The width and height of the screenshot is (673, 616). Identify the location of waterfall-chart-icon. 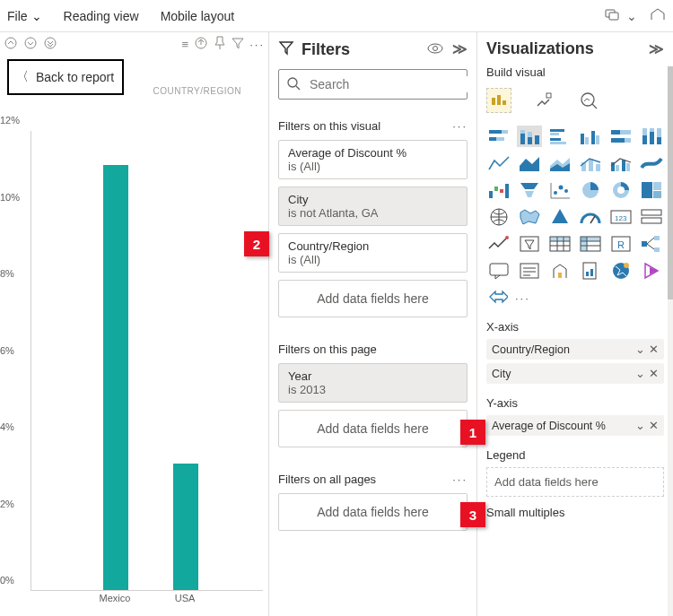
(499, 190).